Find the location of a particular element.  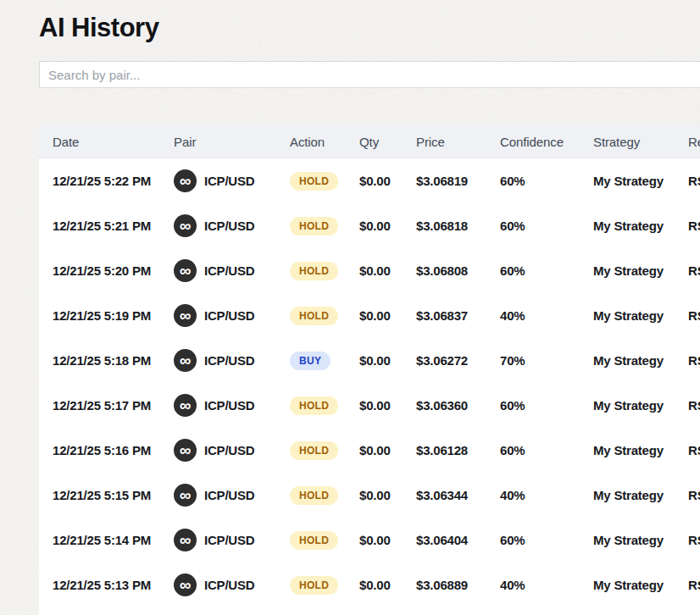

price-cell: $3.06819 is located at coordinates (458, 181).